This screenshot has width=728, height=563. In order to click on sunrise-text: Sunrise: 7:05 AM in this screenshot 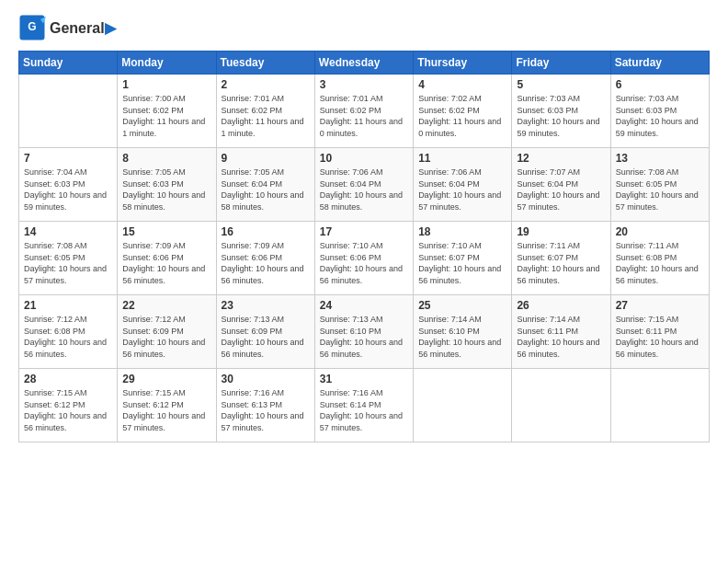, I will do `click(154, 172)`.